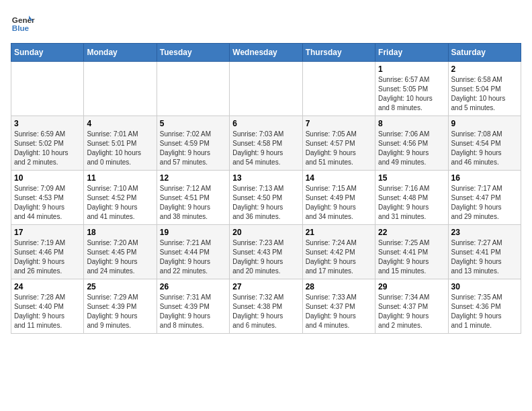 The height and width of the screenshot is (411, 532). I want to click on day-number: 16, so click(485, 178).